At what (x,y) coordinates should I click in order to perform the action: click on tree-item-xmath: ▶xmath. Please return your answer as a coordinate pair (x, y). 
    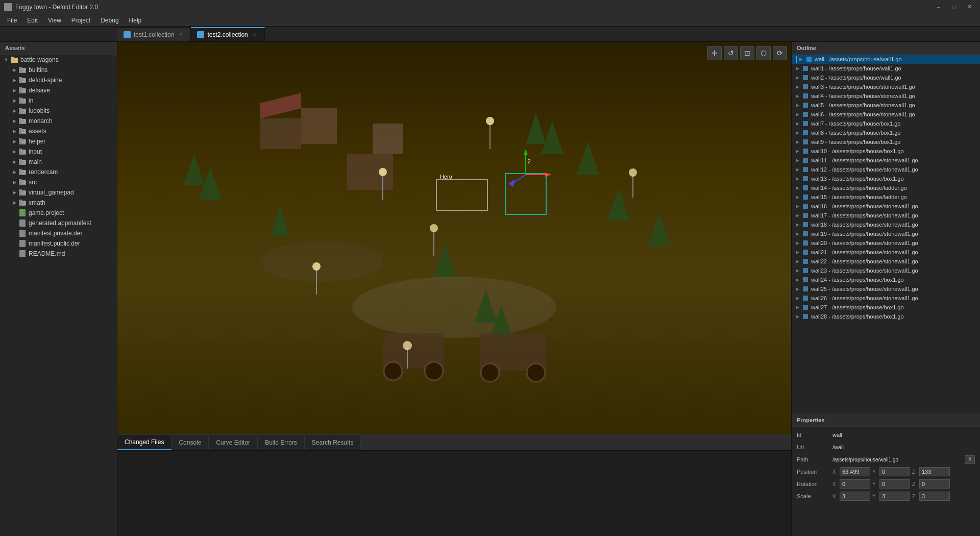
    Looking at the image, I should click on (58, 203).